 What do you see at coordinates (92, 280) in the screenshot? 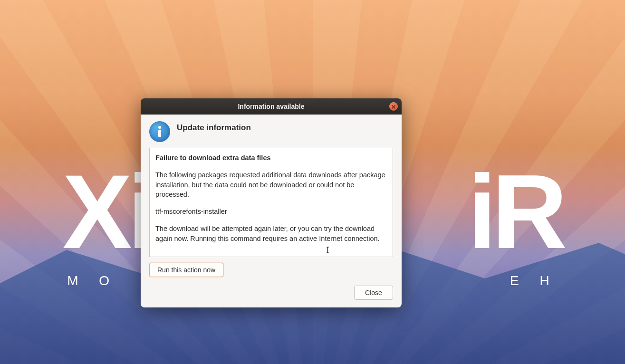
I see `wallpaper-sub-left: M O` at bounding box center [92, 280].